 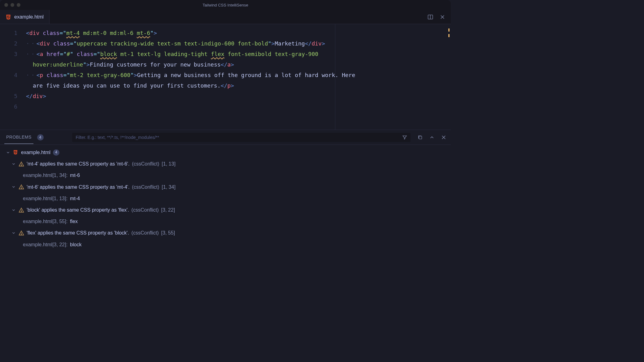 What do you see at coordinates (442, 17) in the screenshot?
I see `close-tab-icon` at bounding box center [442, 17].